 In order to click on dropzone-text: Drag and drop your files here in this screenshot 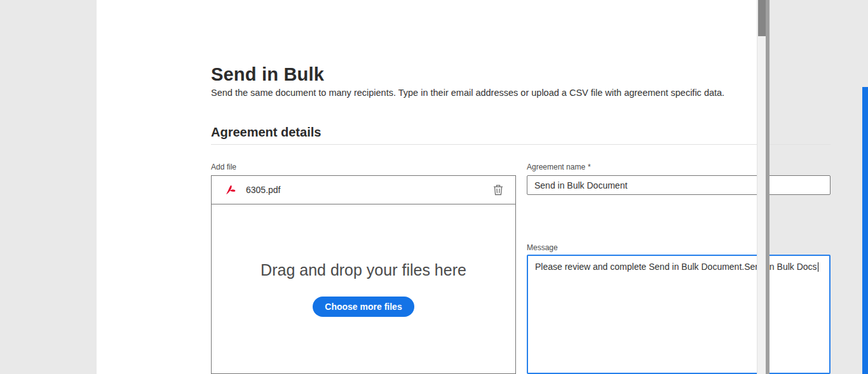, I will do `click(363, 270)`.